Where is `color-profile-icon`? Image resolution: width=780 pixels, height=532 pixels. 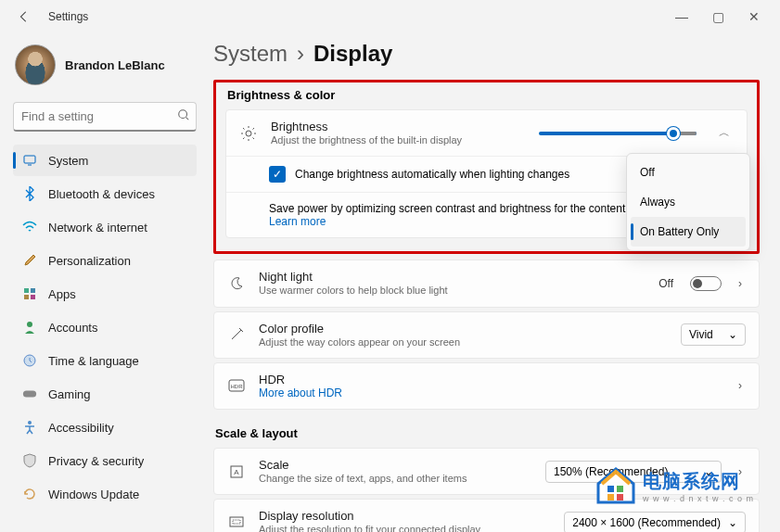
color-profile-icon is located at coordinates (237, 335).